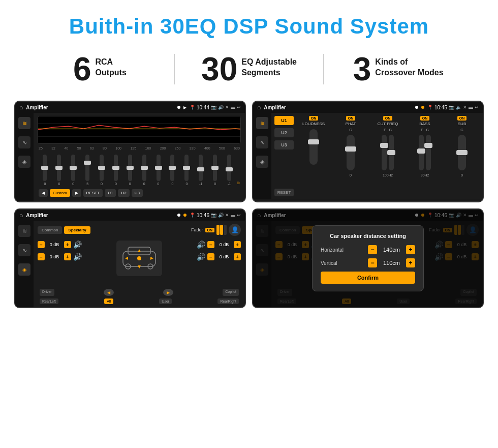  What do you see at coordinates (24, 157) in the screenshot?
I see `sidebar-icons-1: ≋ ∿ ◈` at bounding box center [24, 157].